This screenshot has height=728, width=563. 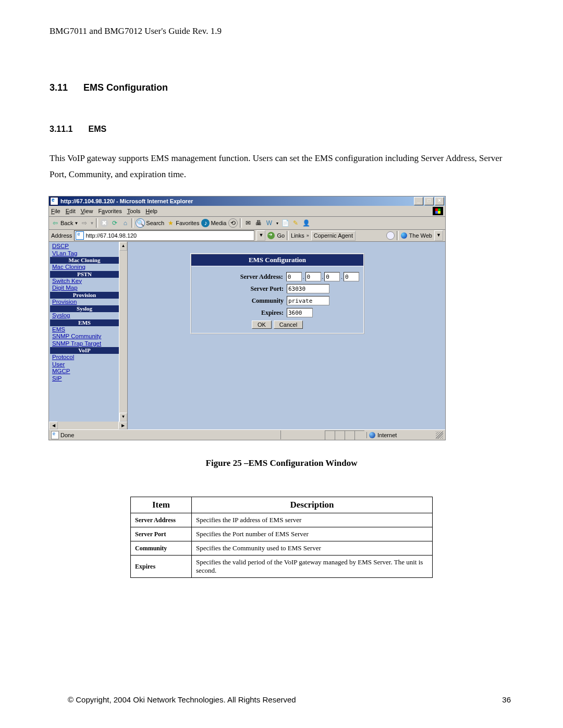 What do you see at coordinates (253, 313) in the screenshot?
I see `label-expires: Expires:` at bounding box center [253, 313].